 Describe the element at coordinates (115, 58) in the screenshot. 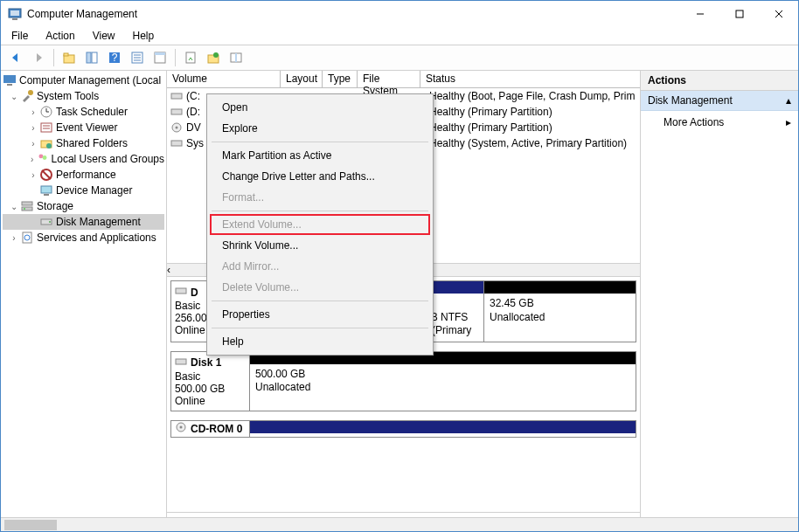

I see `help-button: ?` at that location.